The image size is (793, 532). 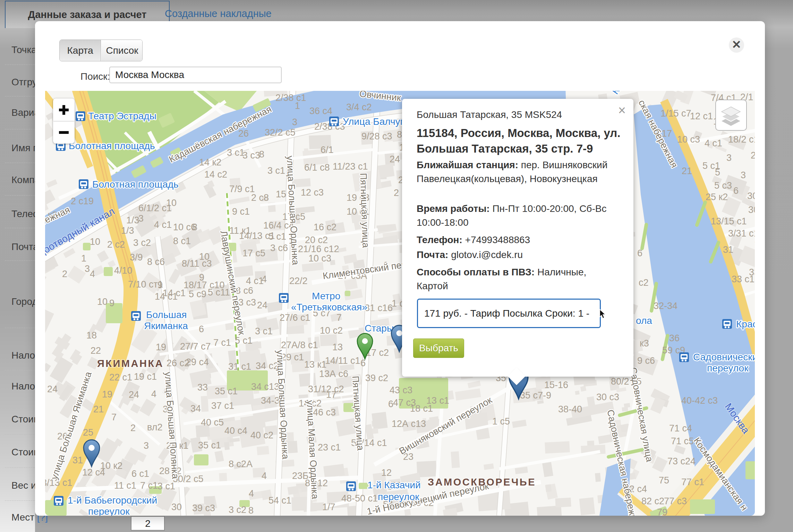 I want to click on svg-text: 11 с1, so click(x=125, y=486).